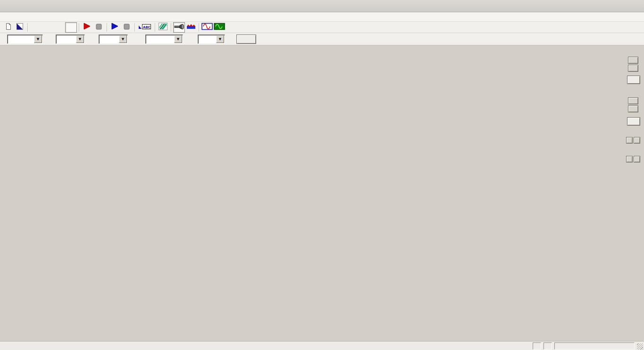 The width and height of the screenshot is (644, 350). What do you see at coordinates (219, 27) in the screenshot?
I see `scope-icon` at bounding box center [219, 27].